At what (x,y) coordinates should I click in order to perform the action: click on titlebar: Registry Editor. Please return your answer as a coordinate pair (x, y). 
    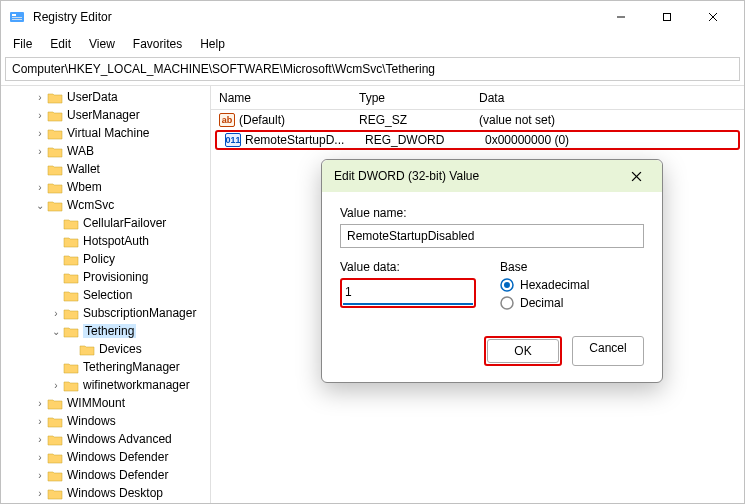
    Looking at the image, I should click on (372, 17).